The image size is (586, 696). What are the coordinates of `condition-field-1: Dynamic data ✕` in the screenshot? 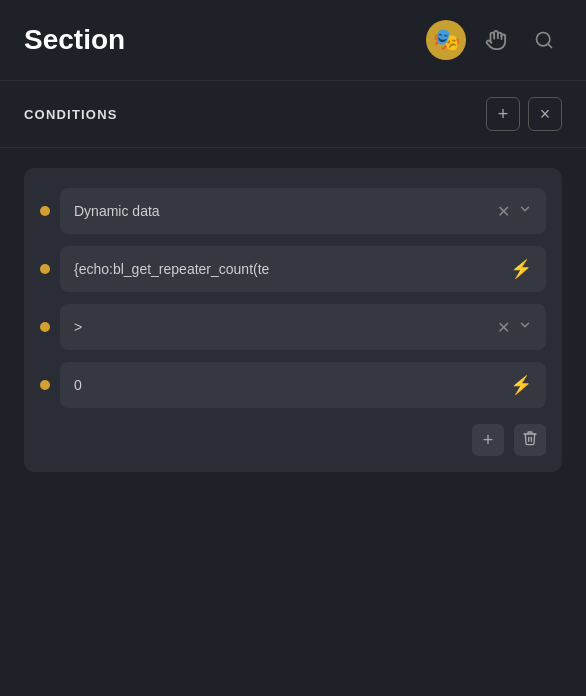 It's located at (303, 211).